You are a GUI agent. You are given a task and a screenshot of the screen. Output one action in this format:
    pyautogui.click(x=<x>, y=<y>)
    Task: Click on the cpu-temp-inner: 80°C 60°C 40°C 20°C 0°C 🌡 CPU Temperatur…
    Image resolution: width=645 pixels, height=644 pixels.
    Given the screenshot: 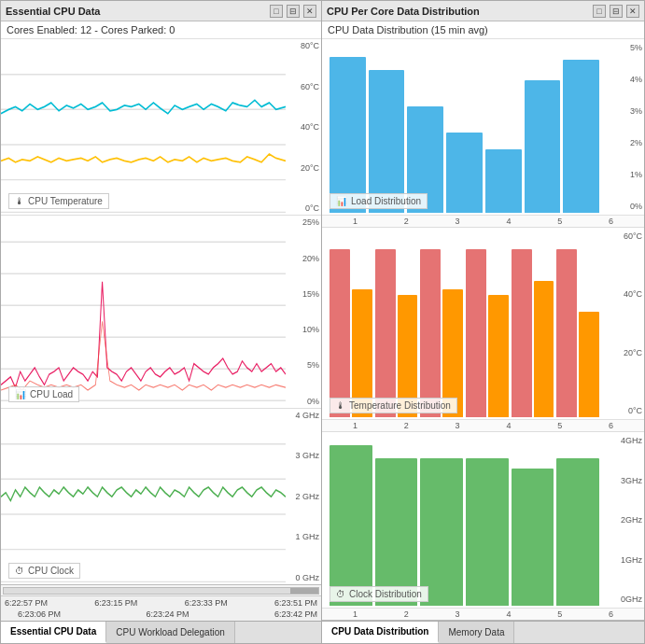 What is the action you would take?
    pyautogui.click(x=161, y=127)
    